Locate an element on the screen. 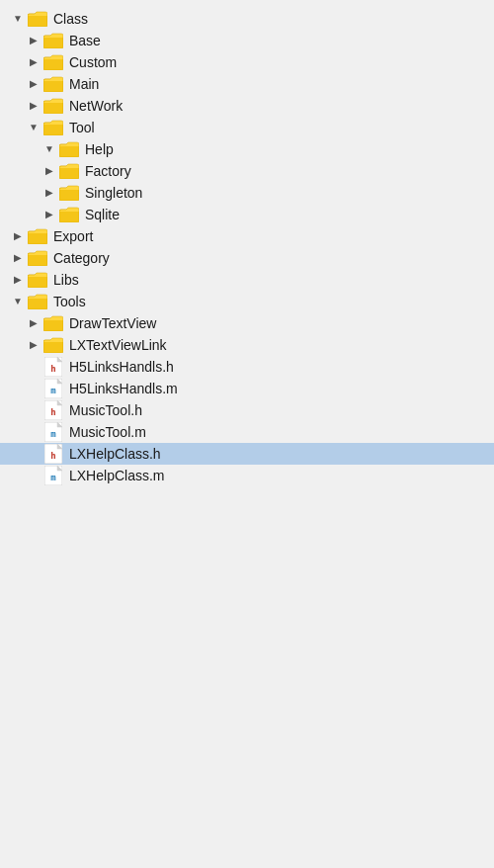  tree-item-category: Category is located at coordinates (247, 258).